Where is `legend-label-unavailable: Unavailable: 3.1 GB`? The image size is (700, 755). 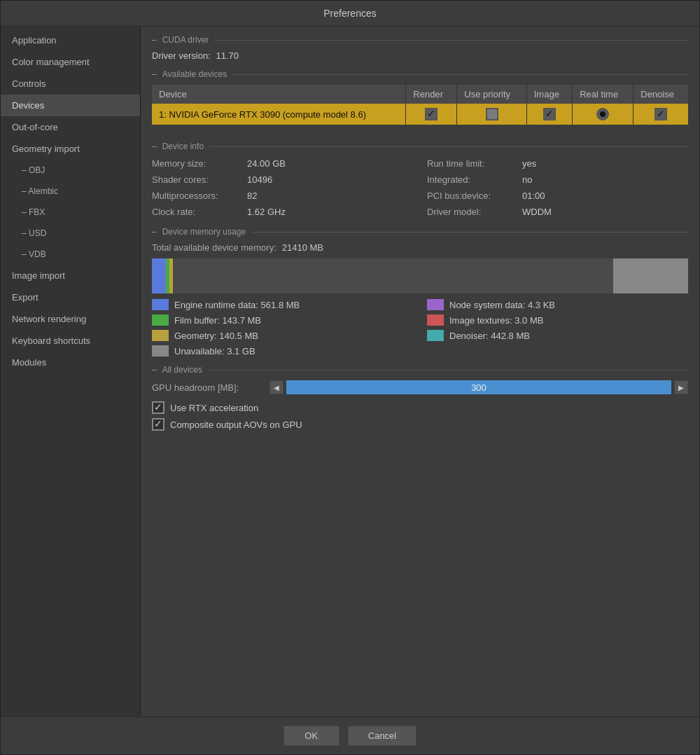
legend-label-unavailable: Unavailable: 3.1 GB is located at coordinates (215, 352).